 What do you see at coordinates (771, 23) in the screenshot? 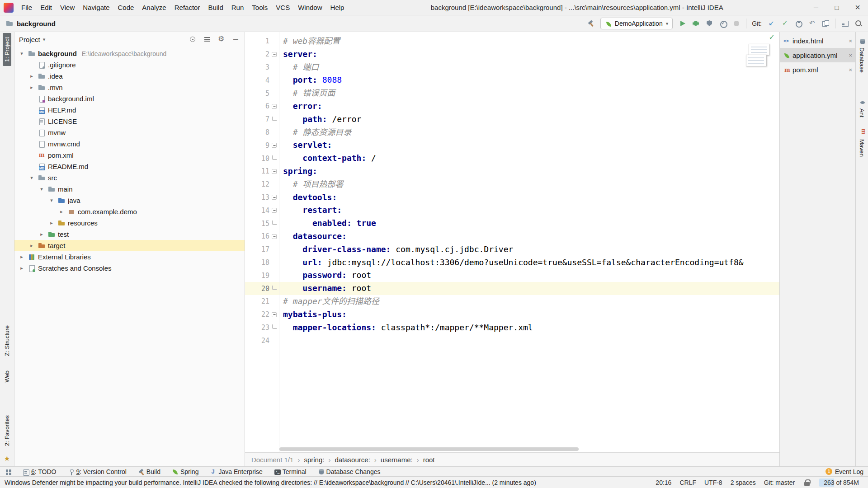
I see `update-project-button` at bounding box center [771, 23].